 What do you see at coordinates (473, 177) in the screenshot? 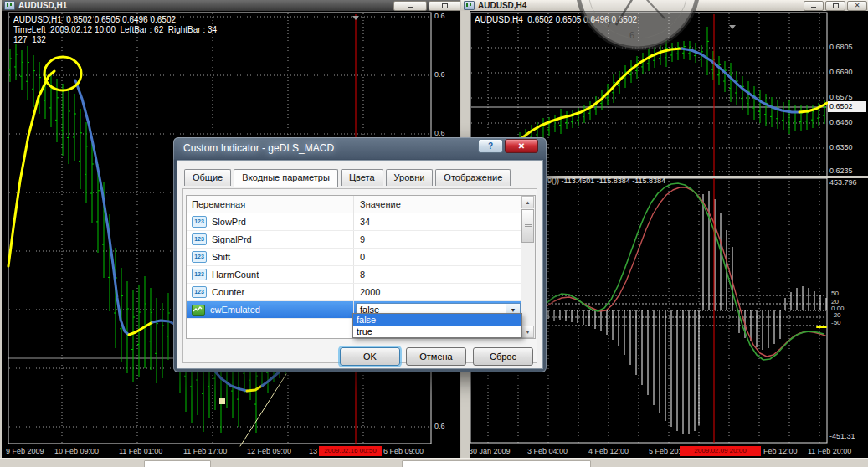
I see `tab-visualization: Отображение` at bounding box center [473, 177].